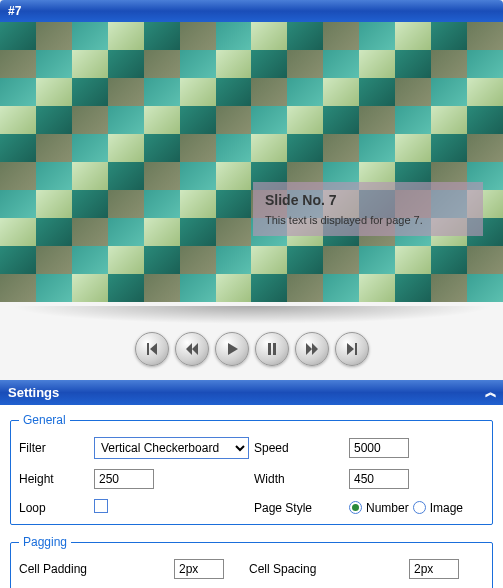  I want to click on cellspacing-label: Cell Spacing, so click(329, 569).